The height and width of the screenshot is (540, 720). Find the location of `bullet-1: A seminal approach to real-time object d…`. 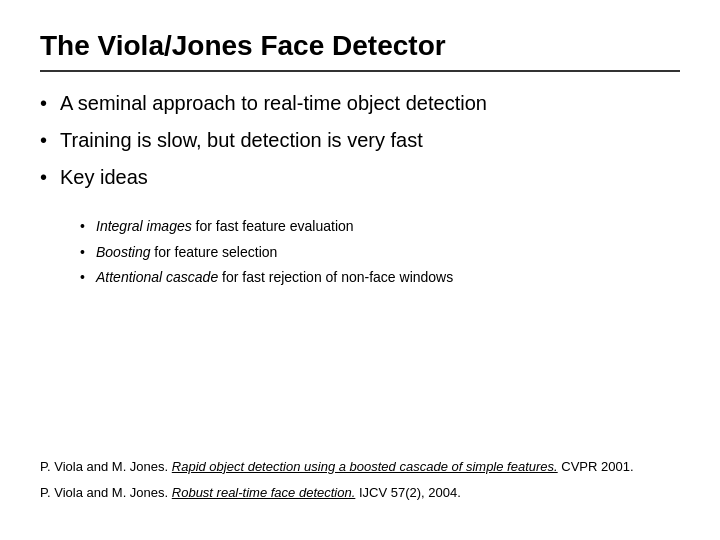

bullet-1: A seminal approach to real-time object d… is located at coordinates (360, 104).